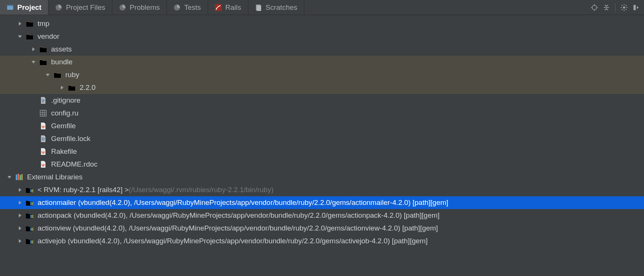 This screenshot has width=644, height=276. What do you see at coordinates (55, 177) in the screenshot?
I see `tree-row-label: External Libraries` at bounding box center [55, 177].